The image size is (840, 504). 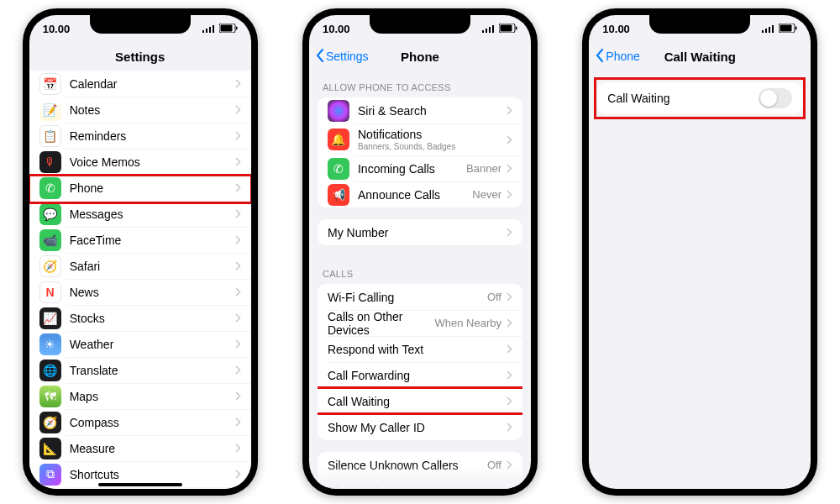 What do you see at coordinates (140, 136) in the screenshot?
I see `settings-row-reminders: 📋Reminders` at bounding box center [140, 136].